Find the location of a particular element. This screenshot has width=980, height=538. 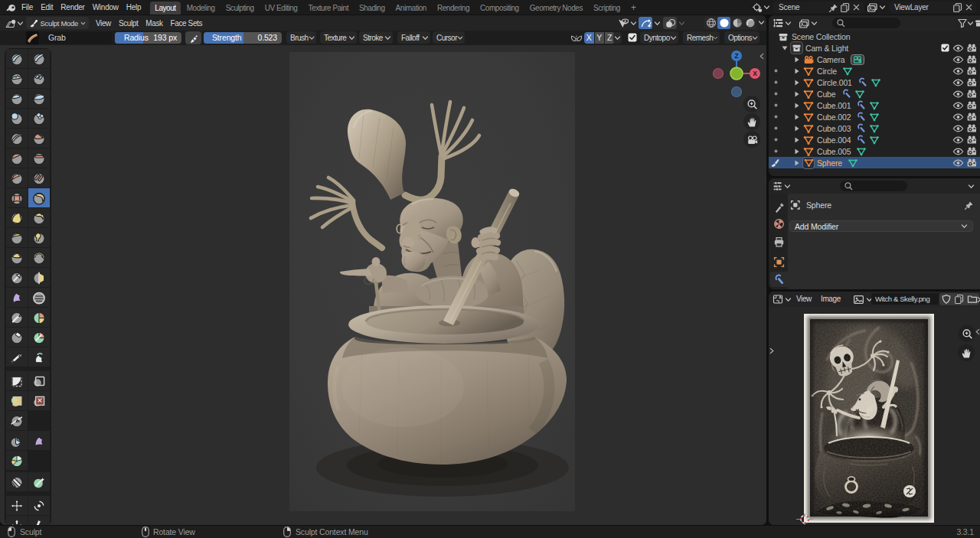

new-scene-button is located at coordinates (845, 8).